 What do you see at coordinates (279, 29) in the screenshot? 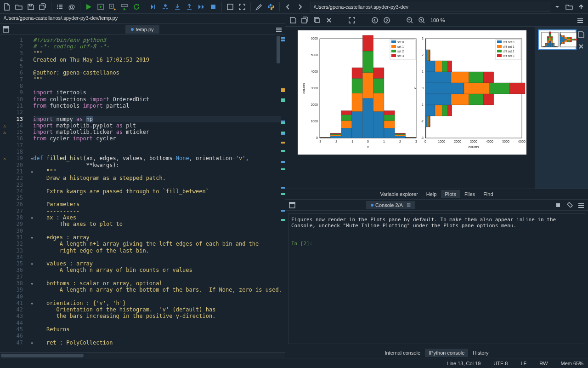
I see `editor-options-icon` at bounding box center [279, 29].